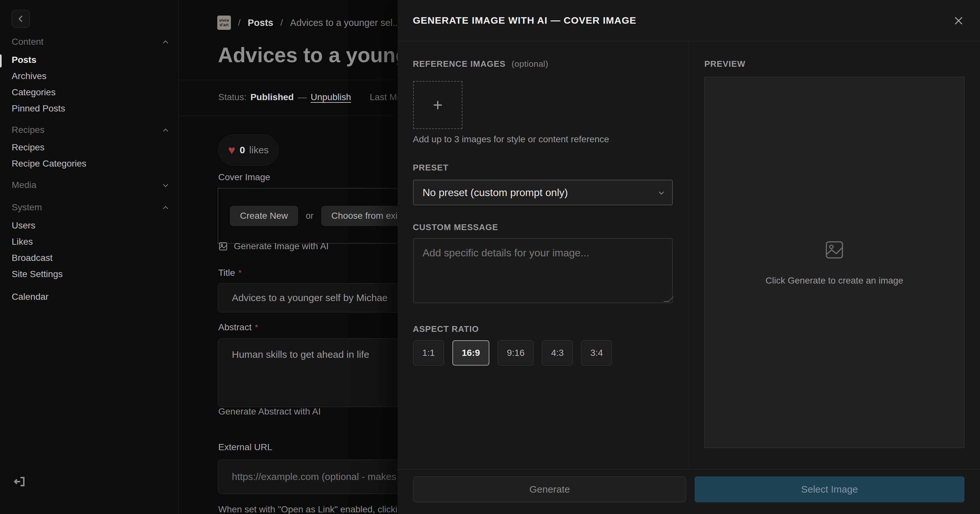 The width and height of the screenshot is (980, 514). What do you see at coordinates (242, 150) in the screenshot?
I see `likes-count: 0` at bounding box center [242, 150].